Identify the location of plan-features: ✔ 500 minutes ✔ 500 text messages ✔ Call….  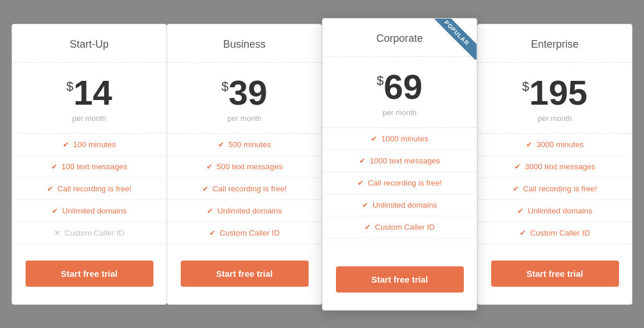
(244, 189).